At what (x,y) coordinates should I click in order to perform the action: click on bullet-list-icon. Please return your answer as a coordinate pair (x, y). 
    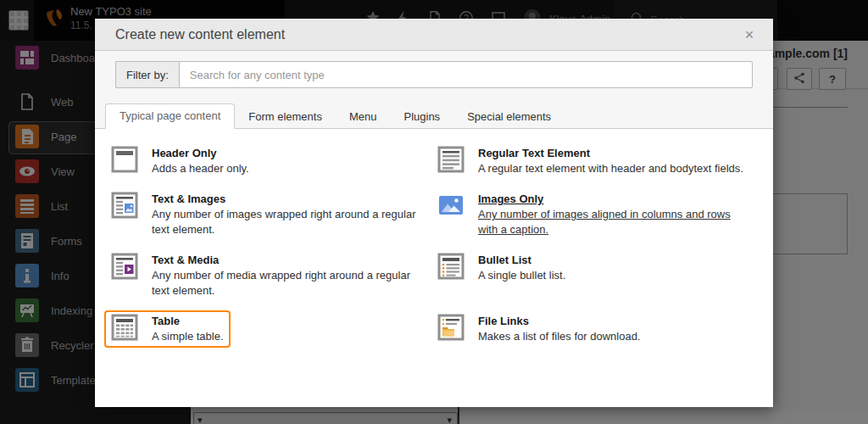
    Looking at the image, I should click on (451, 266).